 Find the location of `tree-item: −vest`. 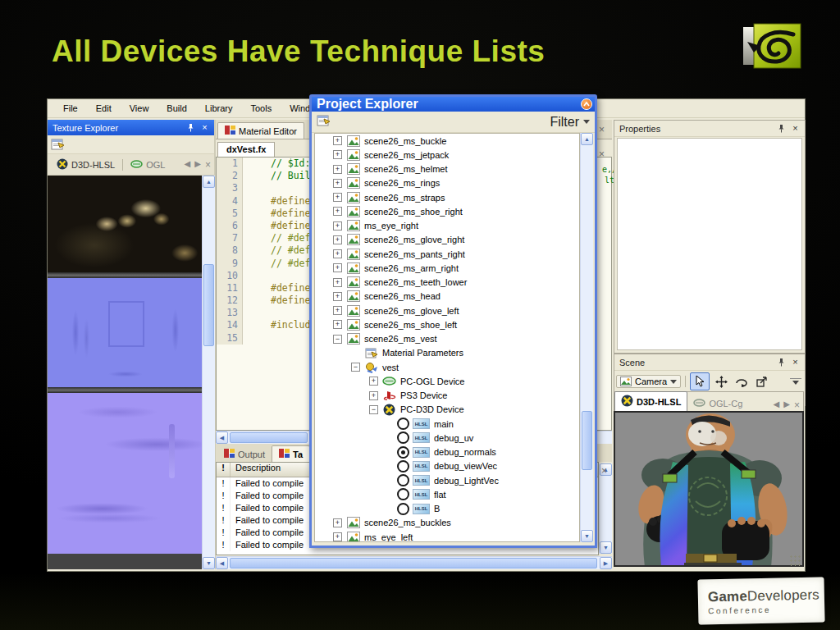

tree-item: −vest is located at coordinates (447, 368).